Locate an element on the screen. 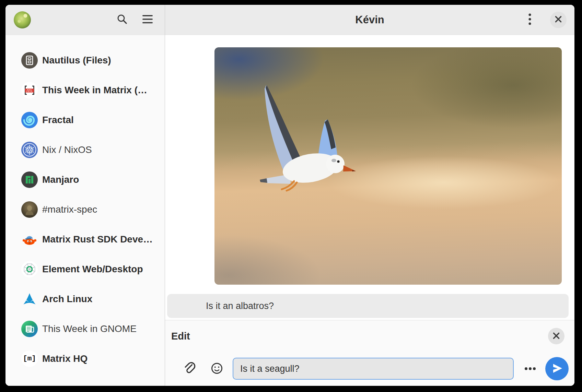 This screenshot has width=582, height=392. sidebar-room-nix: Nix / NixOS is located at coordinates (85, 150).